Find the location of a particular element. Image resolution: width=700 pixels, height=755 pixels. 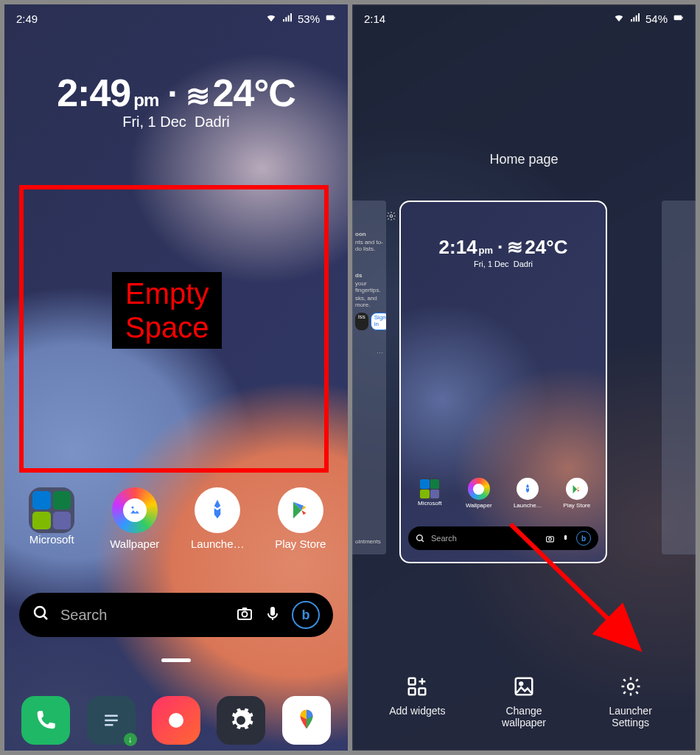

app-launcher: Launche… is located at coordinates (217, 519).